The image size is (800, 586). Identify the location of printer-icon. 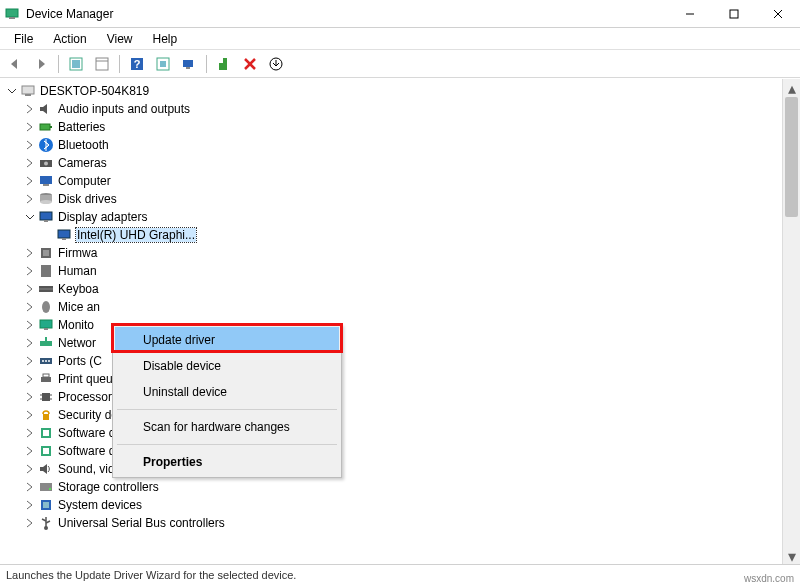
(46, 379).